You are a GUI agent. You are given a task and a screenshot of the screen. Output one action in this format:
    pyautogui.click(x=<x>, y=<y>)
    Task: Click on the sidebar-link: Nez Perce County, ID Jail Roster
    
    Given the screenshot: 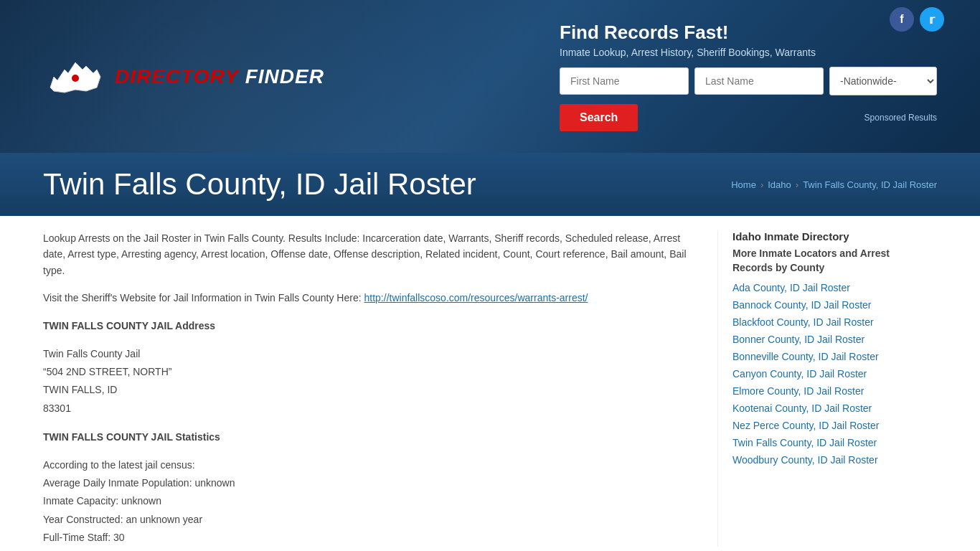 What is the action you would take?
    pyautogui.click(x=806, y=425)
    